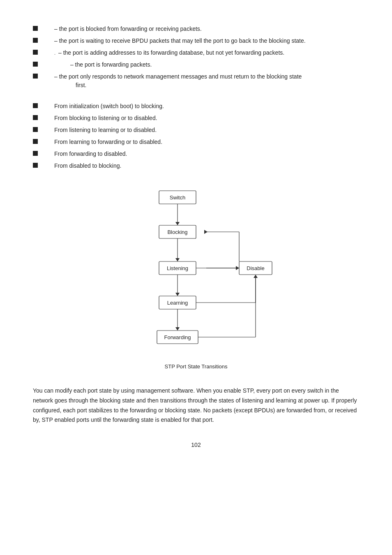  Describe the element at coordinates (178, 268) in the screenshot. I see `svg-text: Listening` at that location.